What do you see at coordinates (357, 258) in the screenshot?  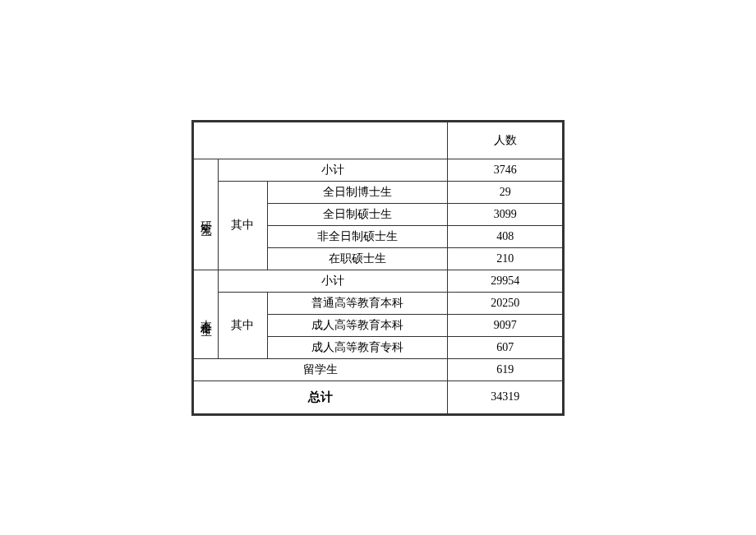 I see `grad-item-3-label: 在职硕士生` at bounding box center [357, 258].